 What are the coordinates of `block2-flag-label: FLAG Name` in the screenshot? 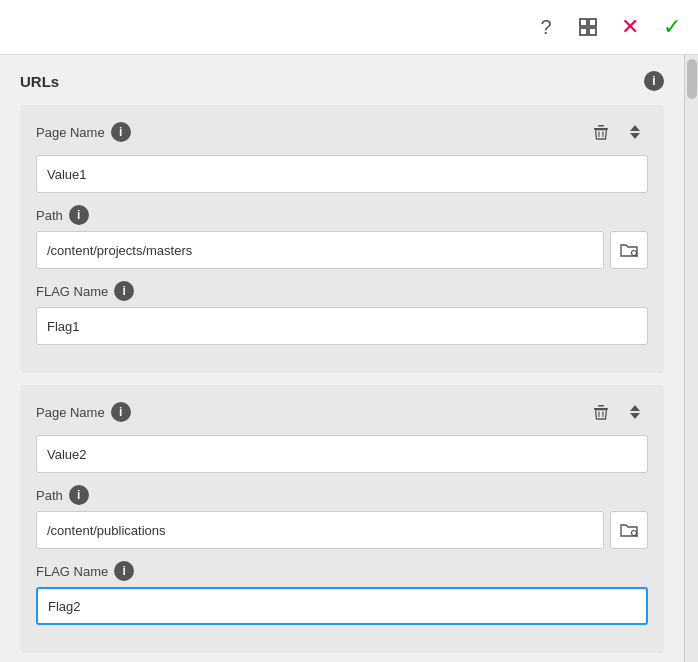 It's located at (72, 572).